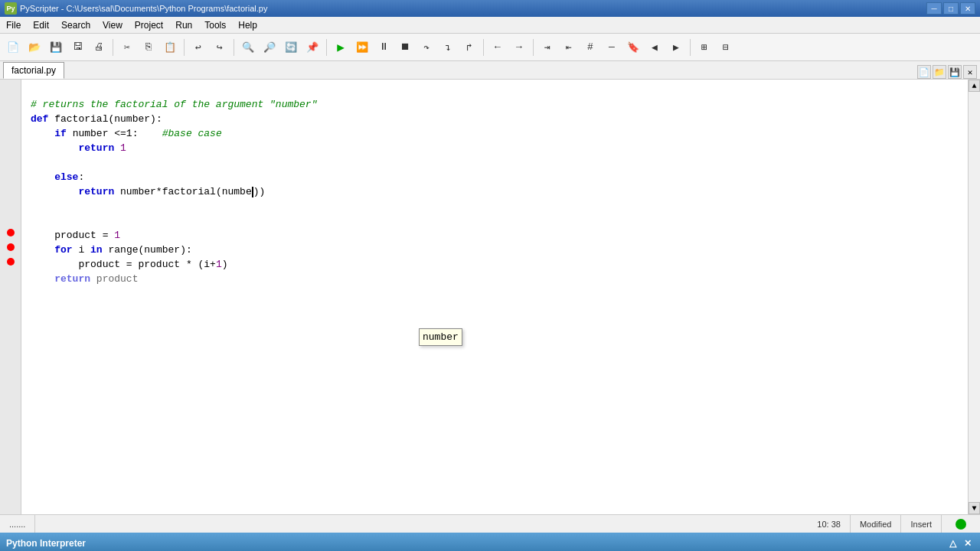 The image size is (980, 551). I want to click on interp-maximize: △, so click(952, 543).